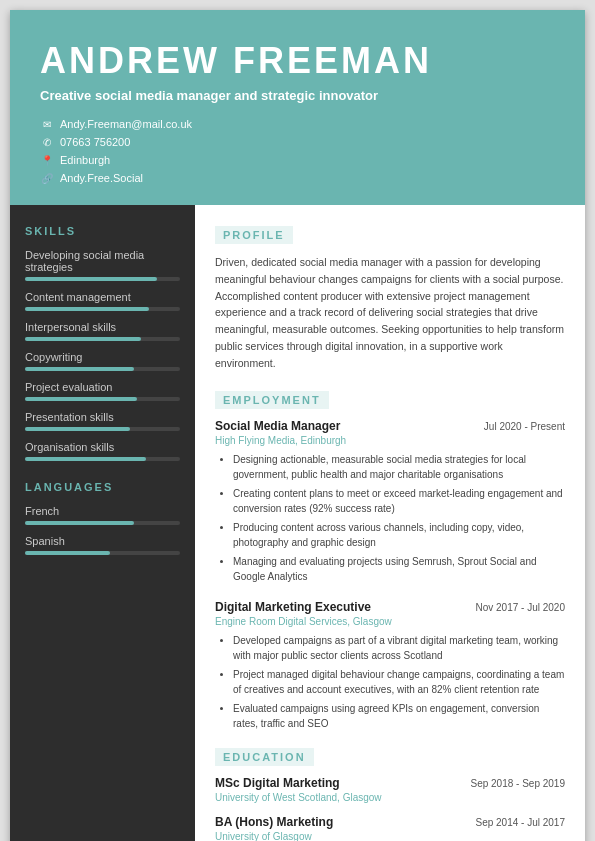 Image resolution: width=595 pixels, height=841 pixels. I want to click on bullet: Project managed digital behaviour change…, so click(399, 682).